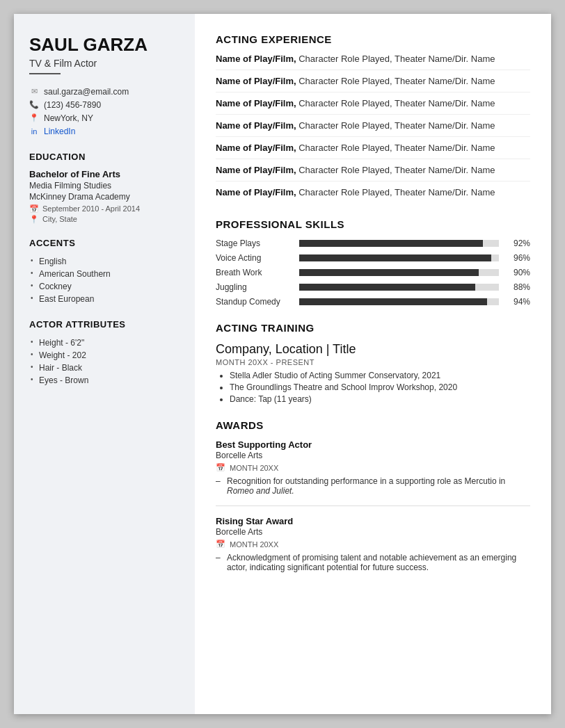  I want to click on skill-name-2: Voice Acting, so click(254, 258).